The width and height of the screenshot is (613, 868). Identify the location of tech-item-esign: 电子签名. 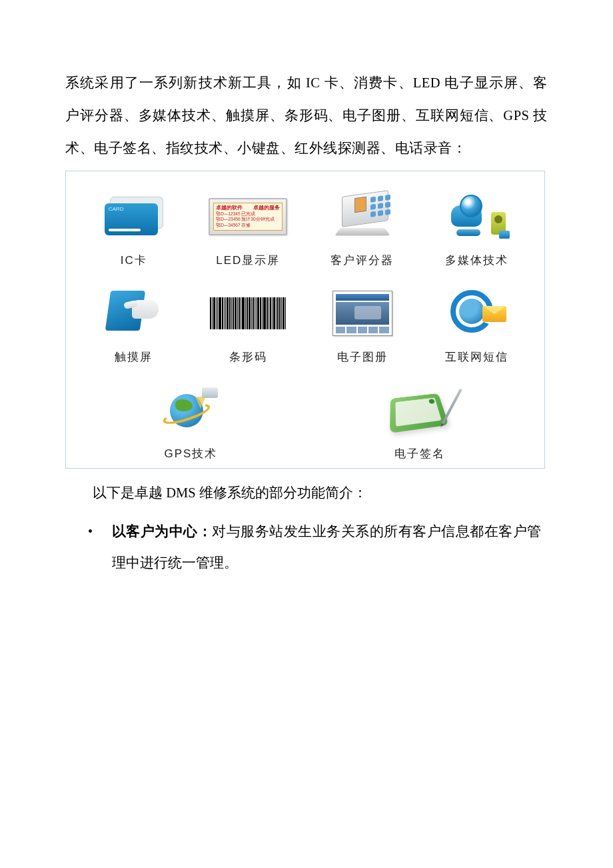
(420, 420).